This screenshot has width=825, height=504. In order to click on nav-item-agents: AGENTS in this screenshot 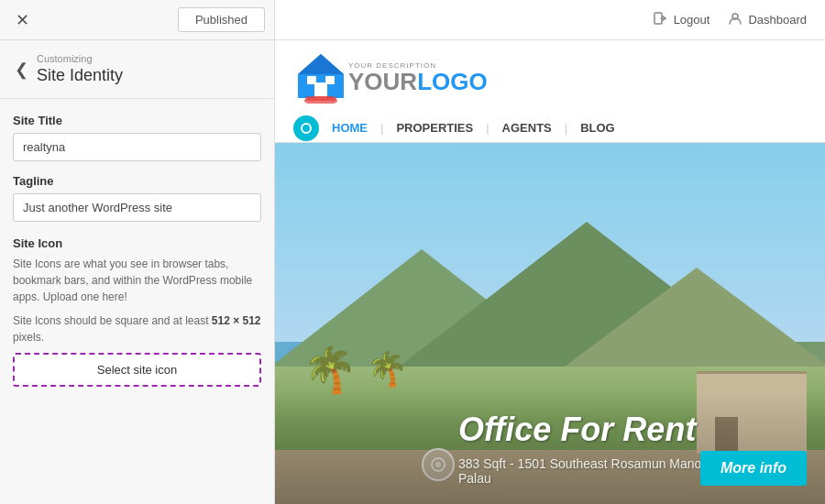, I will do `click(534, 128)`.